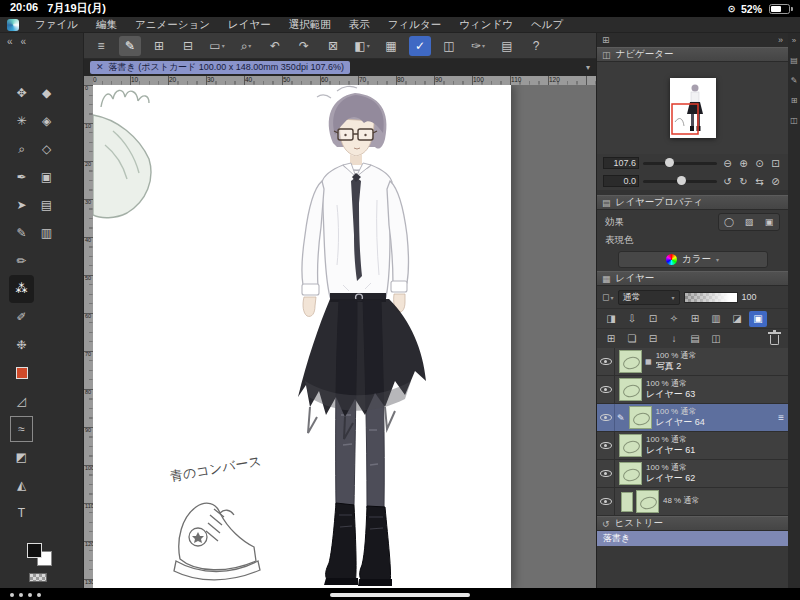 This screenshot has width=800, height=600. What do you see at coordinates (22, 261) in the screenshot?
I see `tool-pencil: ✏` at bounding box center [22, 261].